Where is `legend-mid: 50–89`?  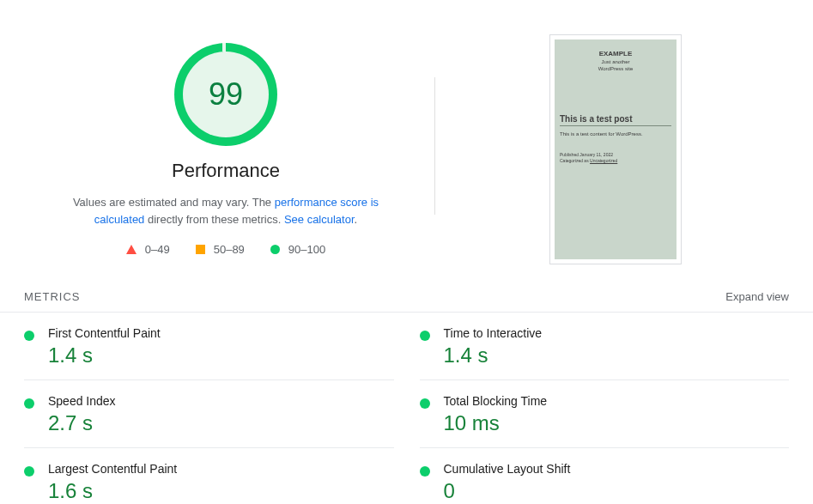 legend-mid: 50–89 is located at coordinates (220, 249).